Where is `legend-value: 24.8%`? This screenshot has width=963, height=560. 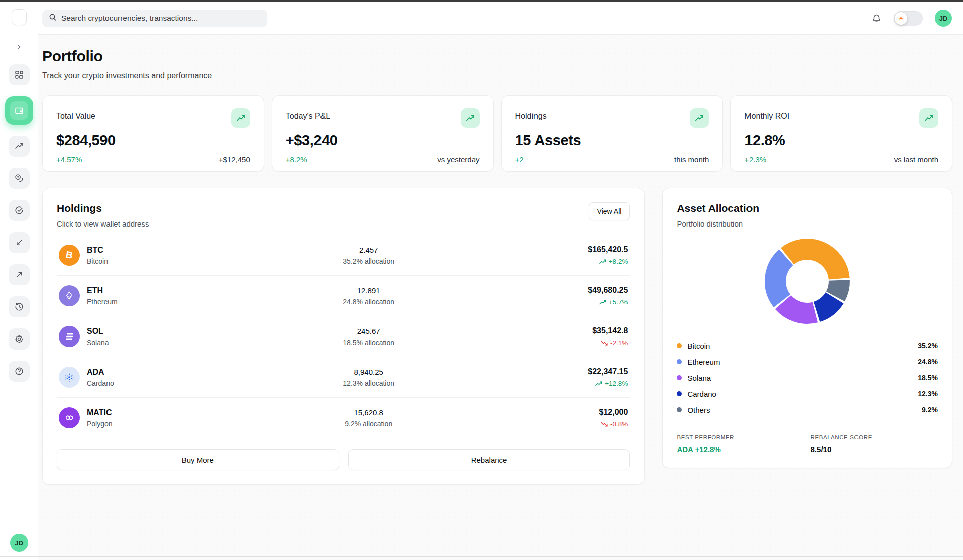 legend-value: 24.8% is located at coordinates (928, 362).